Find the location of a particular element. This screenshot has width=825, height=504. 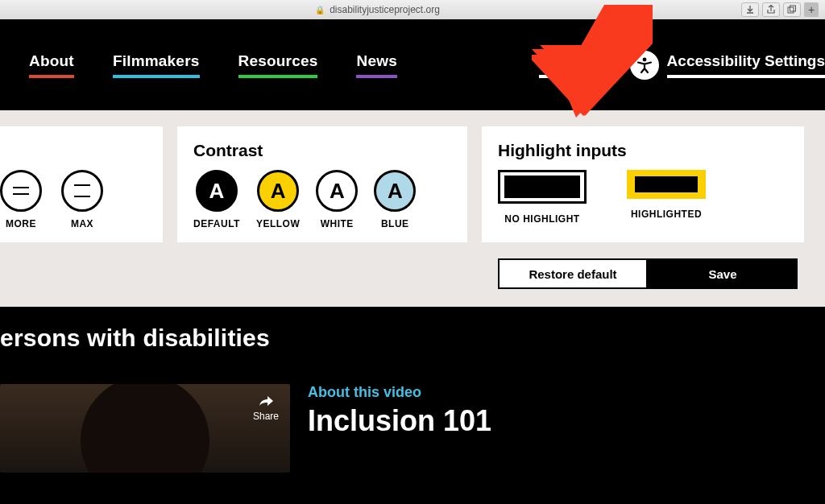

contrast-swatch-white: A is located at coordinates (337, 191).